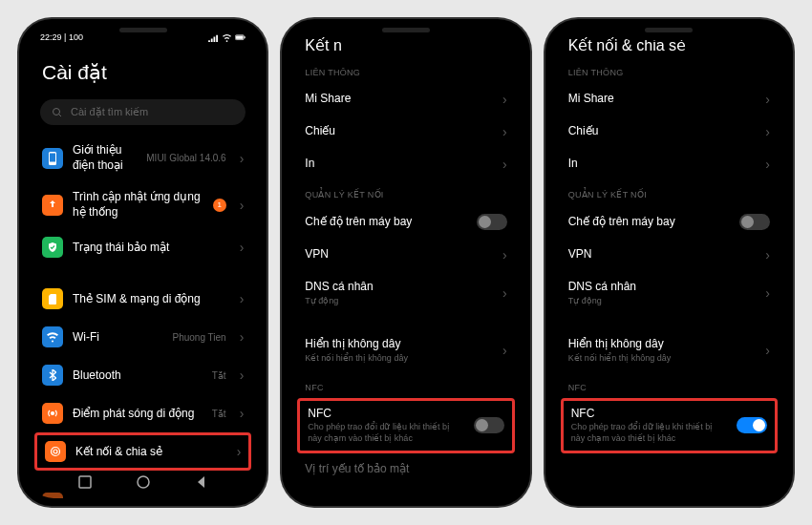 This screenshot has height=525, width=812. What do you see at coordinates (199, 338) in the screenshot?
I see `row-value: Phuong Tien` at bounding box center [199, 338].